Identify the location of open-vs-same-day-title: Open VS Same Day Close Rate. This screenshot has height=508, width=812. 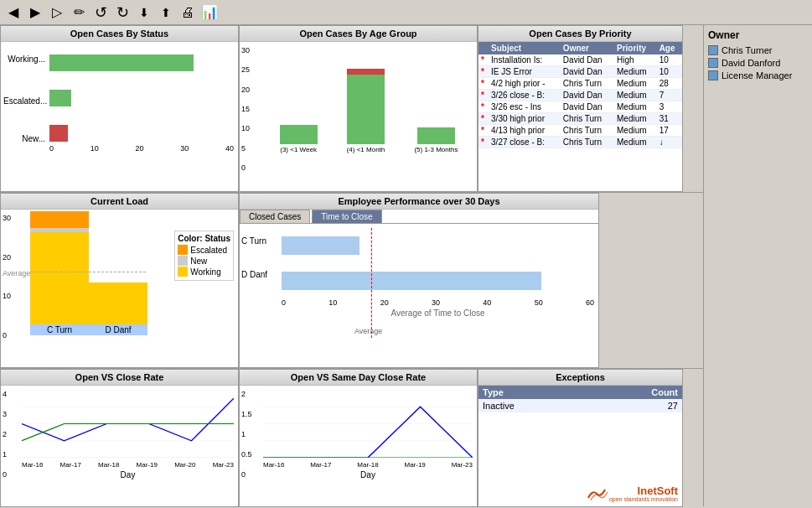
(359, 377).